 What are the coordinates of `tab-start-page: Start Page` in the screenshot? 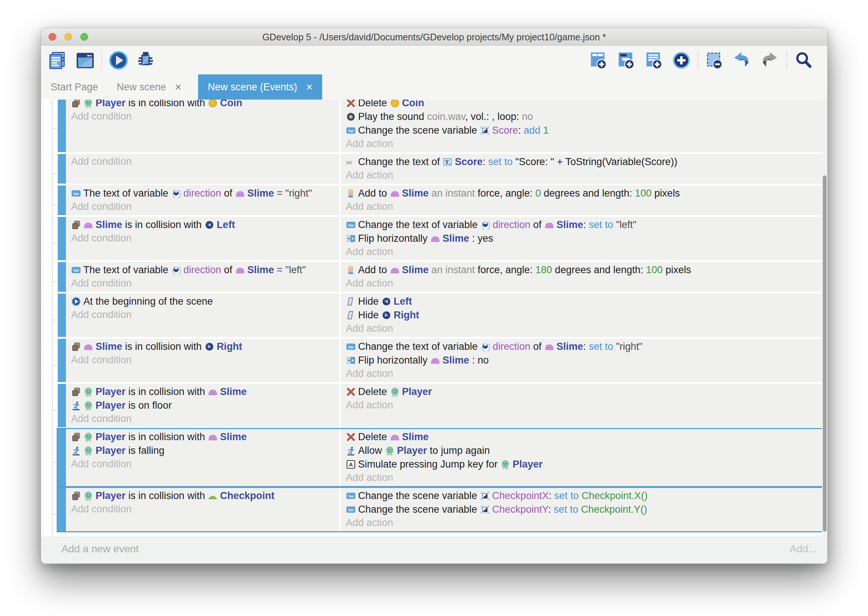 It's located at (74, 87).